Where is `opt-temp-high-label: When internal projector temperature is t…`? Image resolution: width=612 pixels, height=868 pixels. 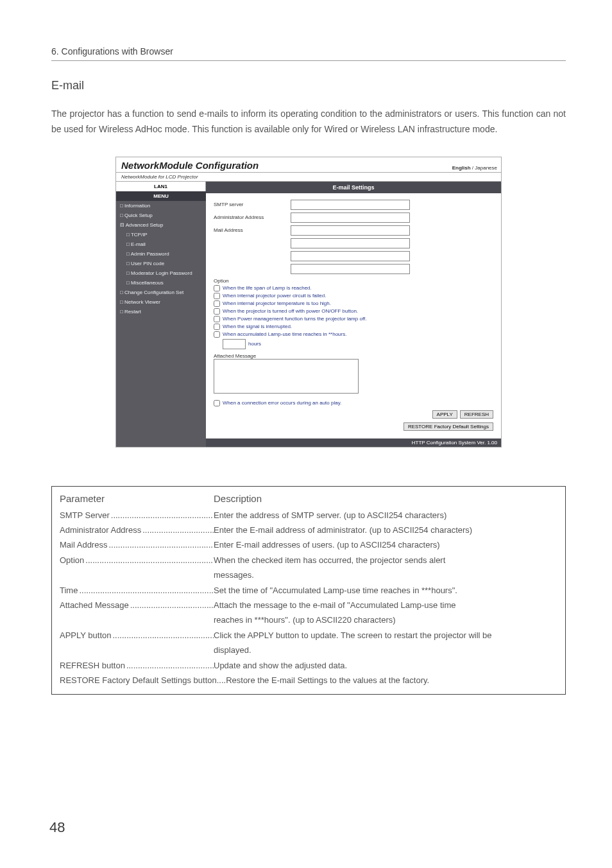
opt-temp-high-label: When internal projector temperature is t… is located at coordinates (277, 303).